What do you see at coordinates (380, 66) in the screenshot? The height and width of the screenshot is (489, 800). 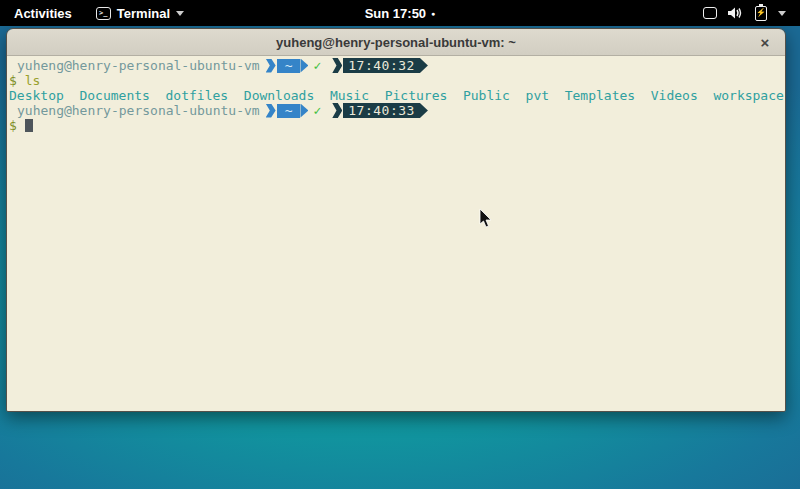 I see `prompt-time-segment: 17:40:32` at bounding box center [380, 66].